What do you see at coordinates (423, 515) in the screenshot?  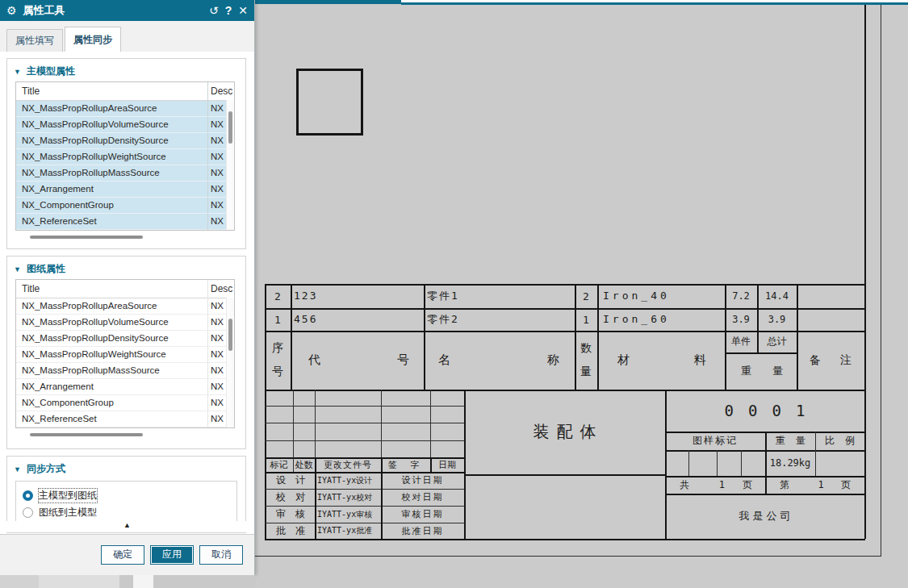 I see `tb-sign-date: 审核日期` at bounding box center [423, 515].